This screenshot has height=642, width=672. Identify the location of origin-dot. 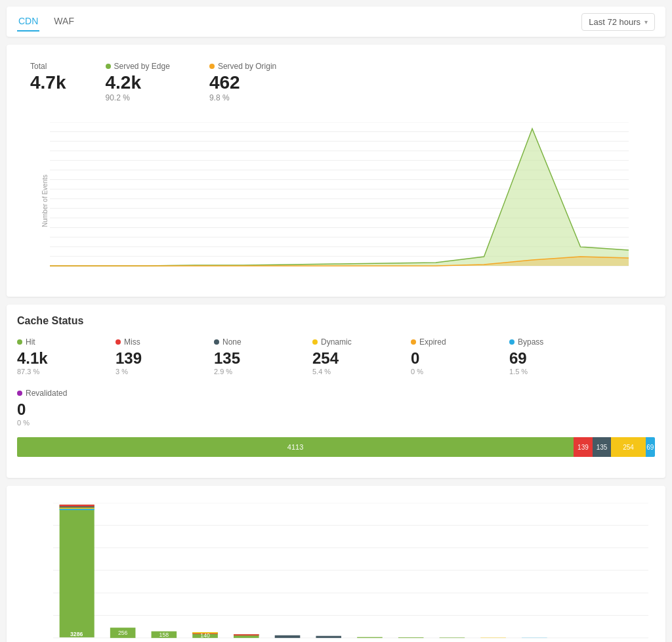
(212, 66).